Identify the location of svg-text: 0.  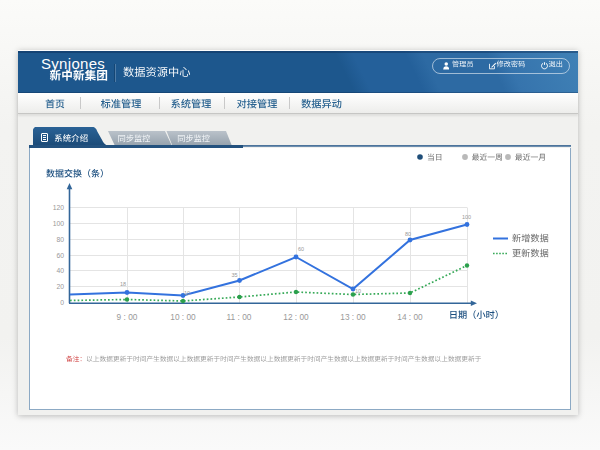
(62, 302).